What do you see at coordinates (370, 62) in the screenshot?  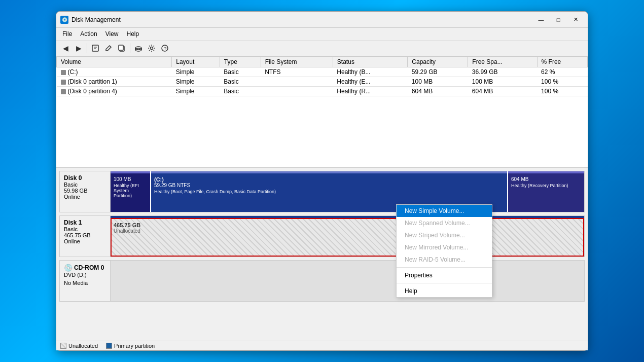 I see `col-header-status: Status` at bounding box center [370, 62].